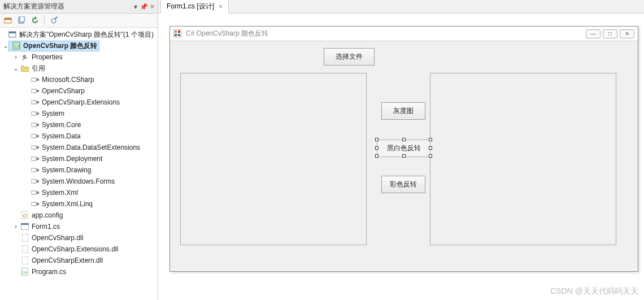 The height and width of the screenshot is (300, 644). Describe the element at coordinates (16, 68) in the screenshot. I see `collapse-icon: ⌄` at that location.